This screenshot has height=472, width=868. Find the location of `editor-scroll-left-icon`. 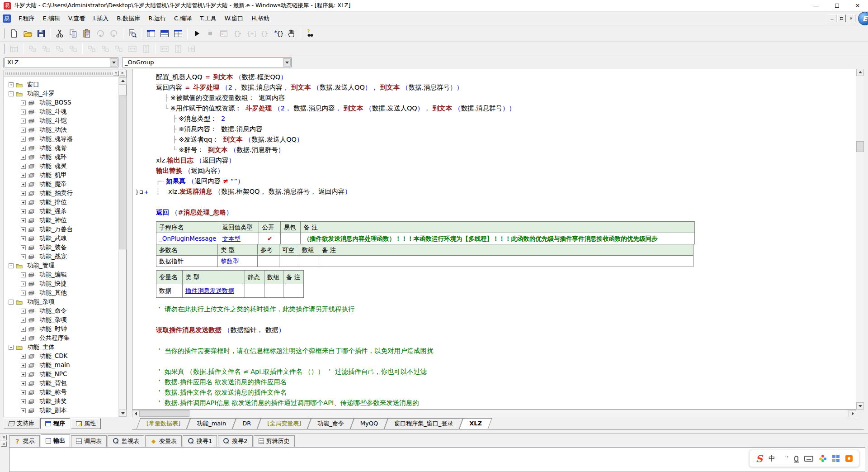

editor-scroll-left-icon is located at coordinates (136, 414).